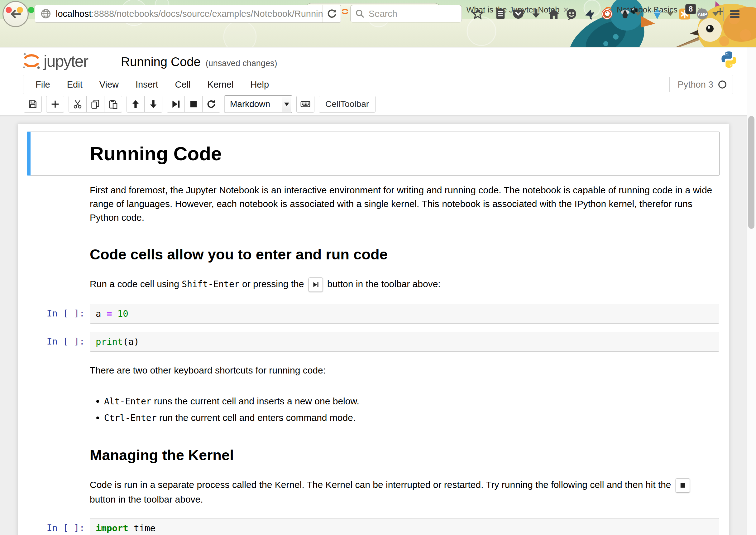 The height and width of the screenshot is (535, 756). What do you see at coordinates (31, 10) in the screenshot?
I see `zoom-window-button` at bounding box center [31, 10].